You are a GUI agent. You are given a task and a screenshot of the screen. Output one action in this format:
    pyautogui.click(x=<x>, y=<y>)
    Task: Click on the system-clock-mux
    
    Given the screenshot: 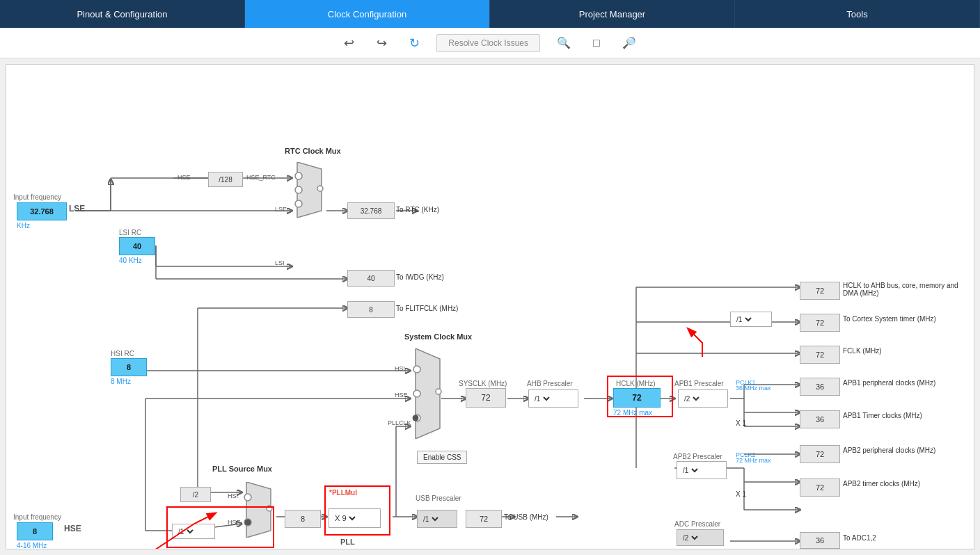 What is the action you would take?
    pyautogui.click(x=427, y=394)
    